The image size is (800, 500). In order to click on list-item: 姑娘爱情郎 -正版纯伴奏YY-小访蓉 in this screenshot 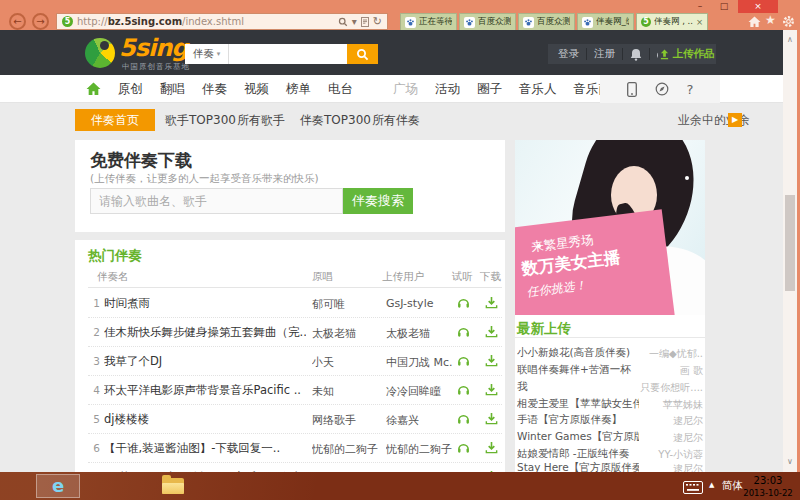, I will do `click(610, 454)`.